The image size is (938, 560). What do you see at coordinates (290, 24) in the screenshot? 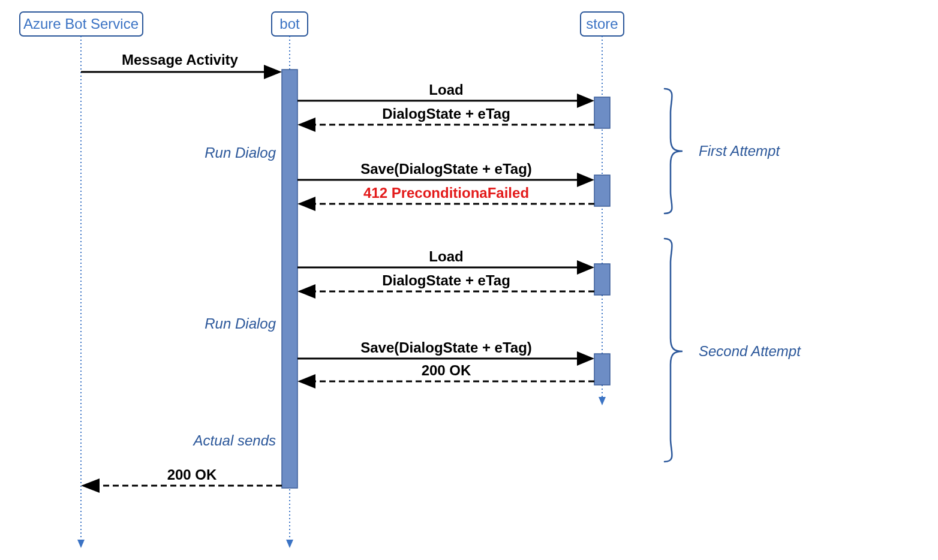
I see `participant-bot-label: bot` at bounding box center [290, 24].